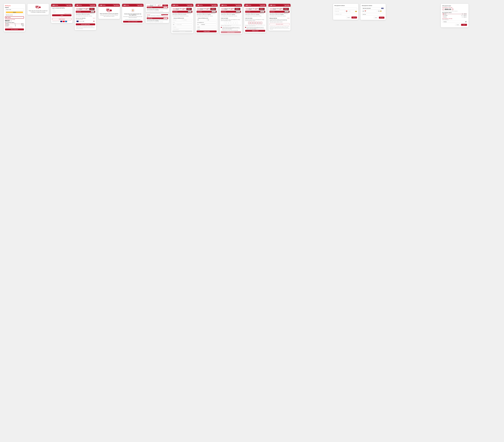  Describe the element at coordinates (165, 5) in the screenshot. I see `panel1-return-btn: Return to merchant ✕` at that location.